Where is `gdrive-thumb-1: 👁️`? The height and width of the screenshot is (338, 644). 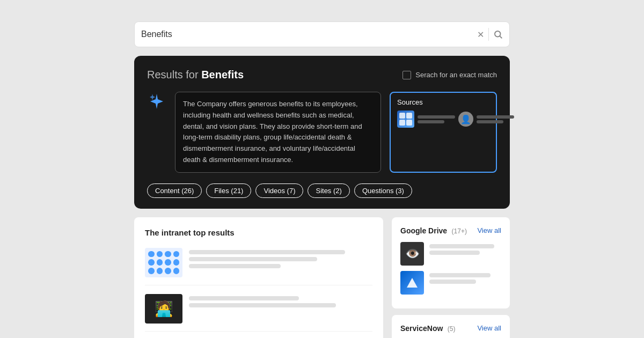 gdrive-thumb-1: 👁️ is located at coordinates (412, 254).